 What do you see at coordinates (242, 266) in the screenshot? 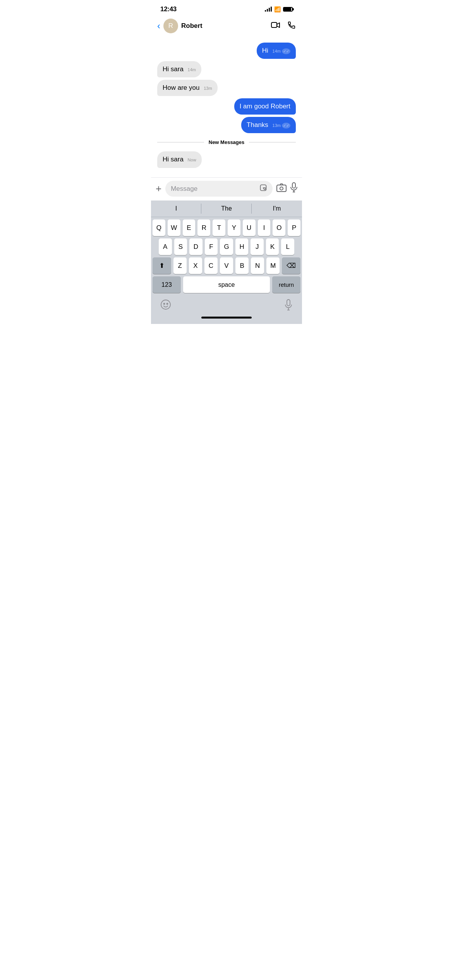
I see `key-b: B` at bounding box center [242, 266].